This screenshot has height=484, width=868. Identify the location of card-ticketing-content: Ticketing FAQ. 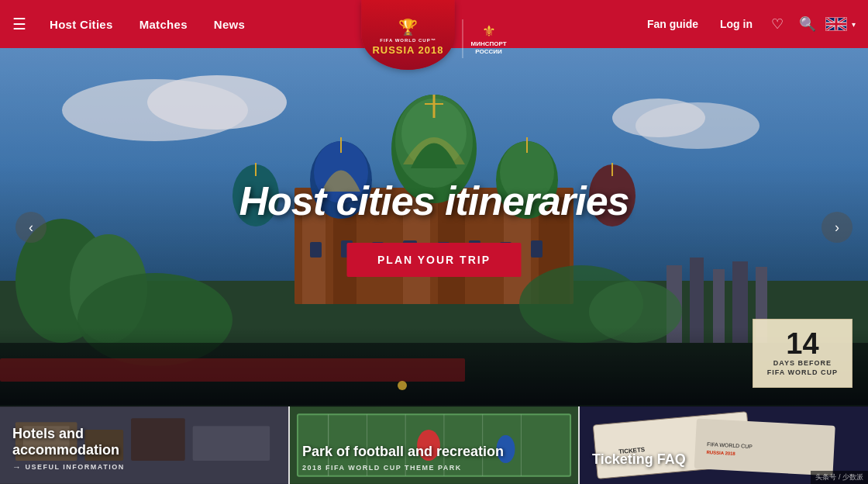
(639, 462).